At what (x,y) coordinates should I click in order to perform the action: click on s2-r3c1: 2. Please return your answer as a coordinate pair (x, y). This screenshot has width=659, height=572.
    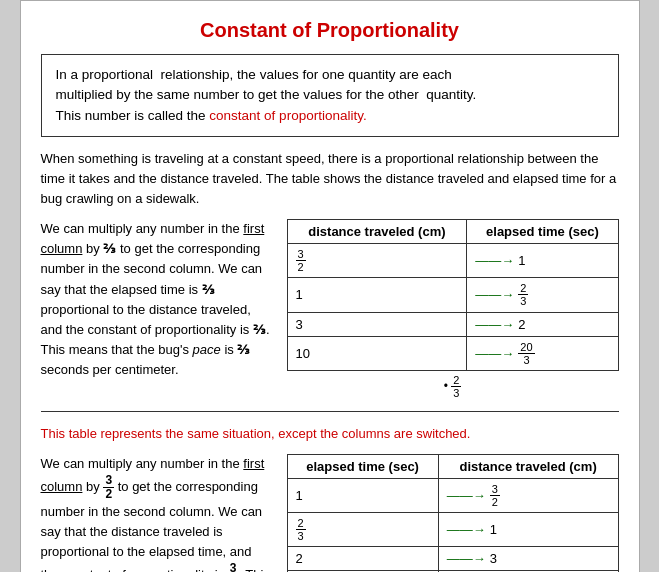
    Looking at the image, I should click on (362, 559).